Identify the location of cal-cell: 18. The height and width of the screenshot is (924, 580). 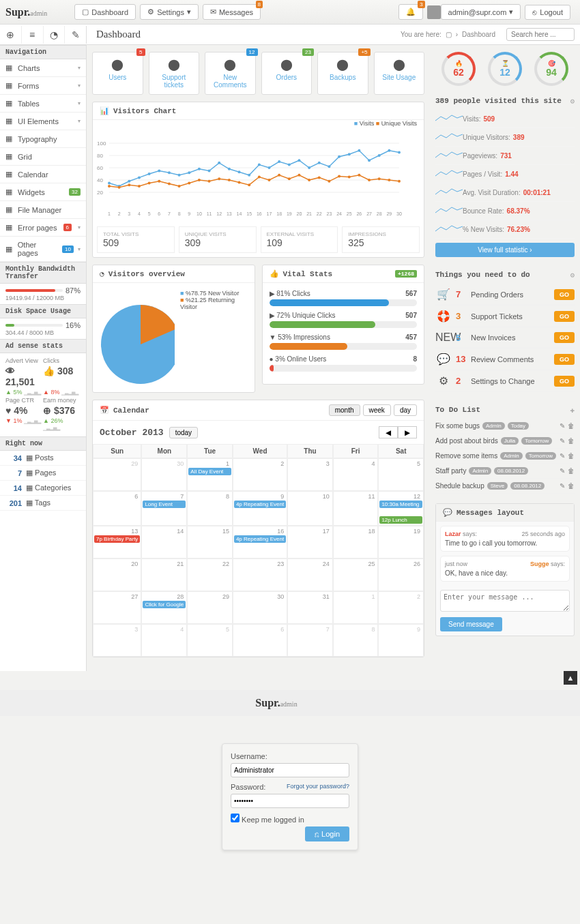
(356, 542).